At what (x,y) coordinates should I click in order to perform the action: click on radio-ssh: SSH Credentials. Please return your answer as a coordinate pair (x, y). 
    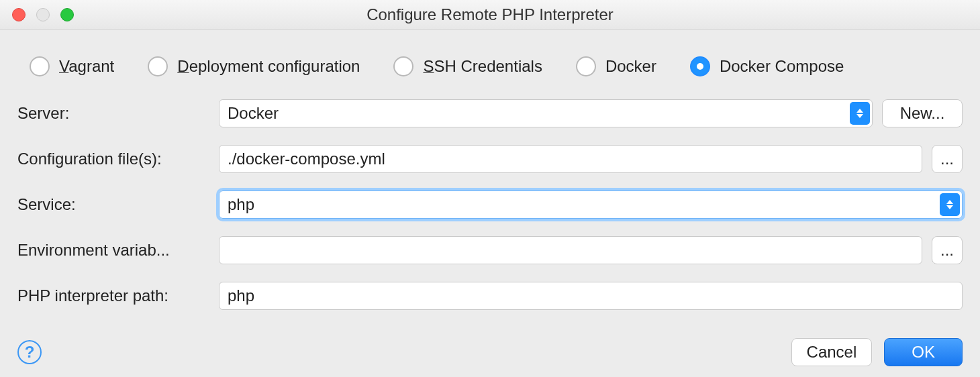
    Looking at the image, I should click on (467, 66).